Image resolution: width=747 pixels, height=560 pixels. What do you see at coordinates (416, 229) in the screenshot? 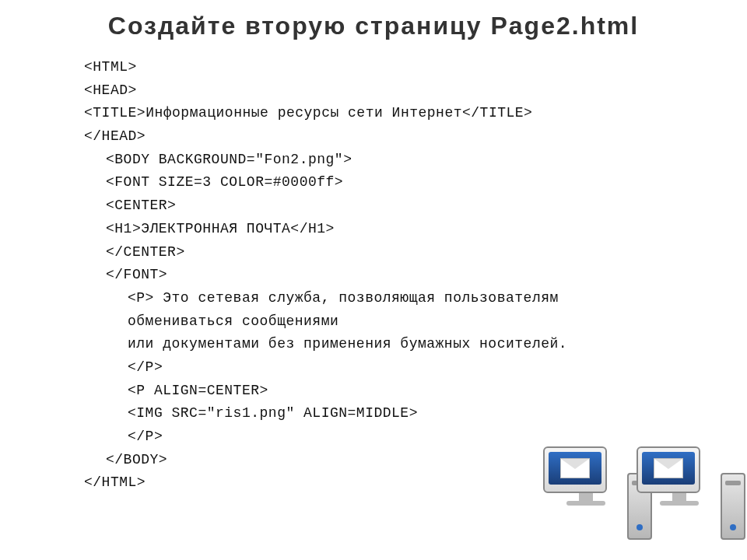
I see `code-line: <H1>ЭЛЕКТРОННАЯ ПОЧТА</H1>` at bounding box center [416, 229].